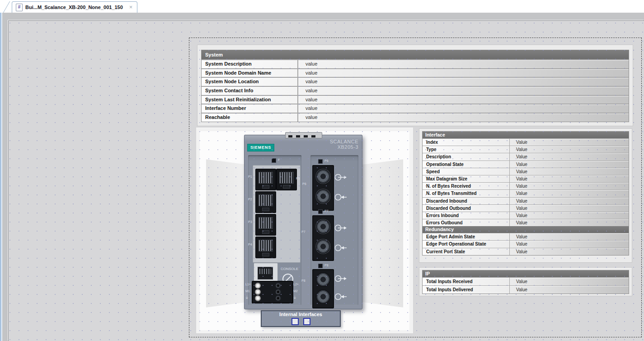 This screenshot has width=644, height=341. I want to click on table-row: Edge Port Admin StateValue, so click(526, 237).